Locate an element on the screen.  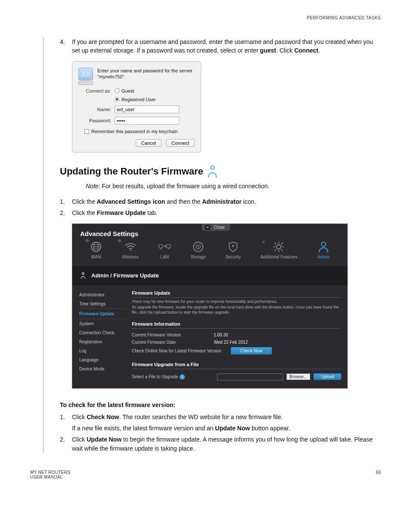
password-label: Password: is located at coordinates (97, 121).